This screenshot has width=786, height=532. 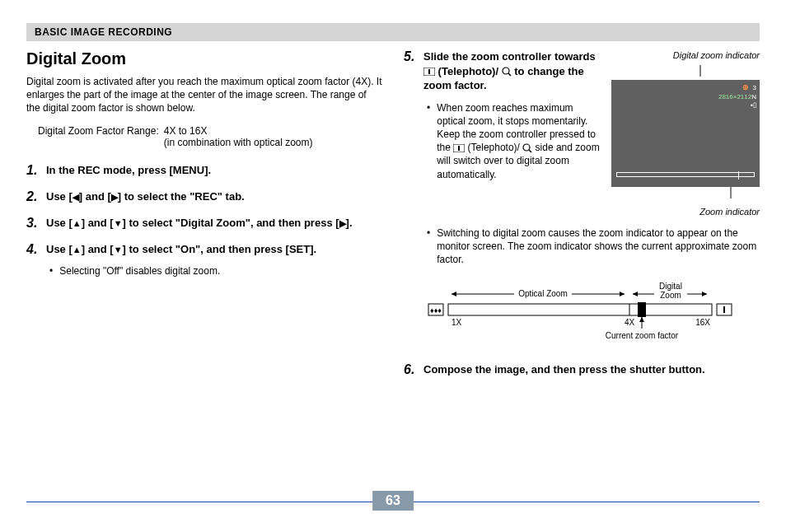 What do you see at coordinates (140, 271) in the screenshot?
I see `t: Selecting "Off" disables digital zoom.` at bounding box center [140, 271].